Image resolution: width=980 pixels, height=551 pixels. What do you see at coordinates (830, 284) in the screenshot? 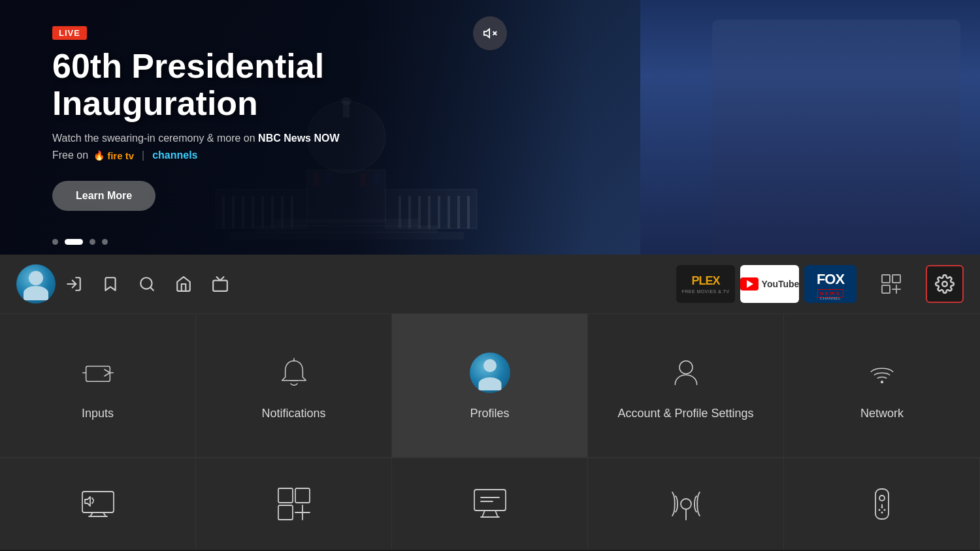
I see `fox-news-app-tile: FOX NEWS CHANNEL` at bounding box center [830, 284].